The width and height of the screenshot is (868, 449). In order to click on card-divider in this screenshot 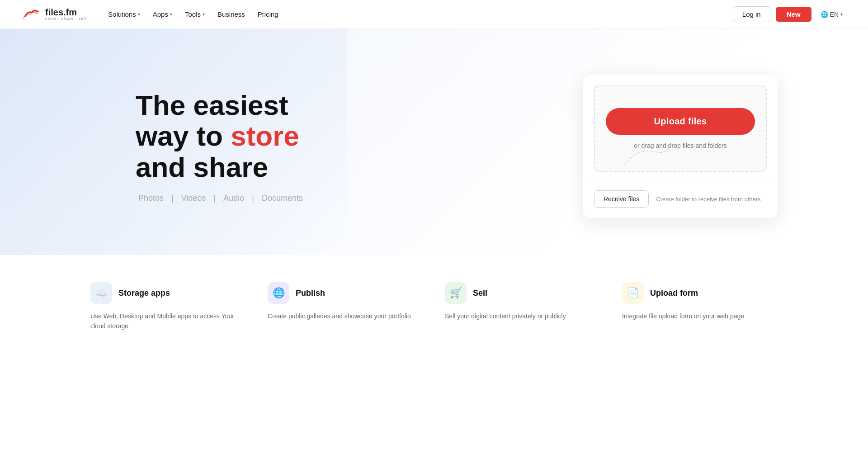, I will do `click(680, 181)`.